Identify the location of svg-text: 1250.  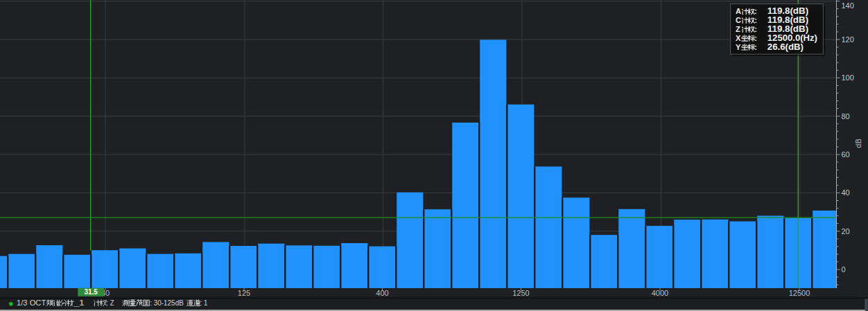
(521, 293).